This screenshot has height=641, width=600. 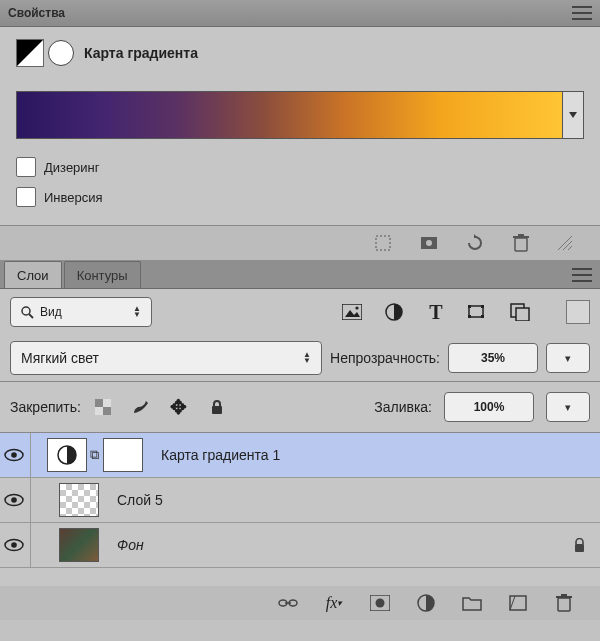 What do you see at coordinates (220, 455) in the screenshot?
I see `layer-name: Карта градиента 1` at bounding box center [220, 455].